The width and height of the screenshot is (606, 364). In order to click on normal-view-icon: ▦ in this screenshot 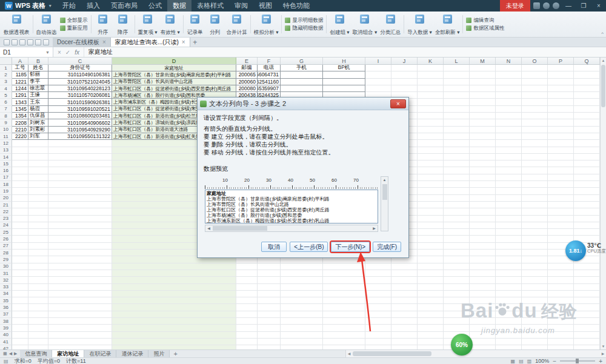, I will do `click(513, 361)`.